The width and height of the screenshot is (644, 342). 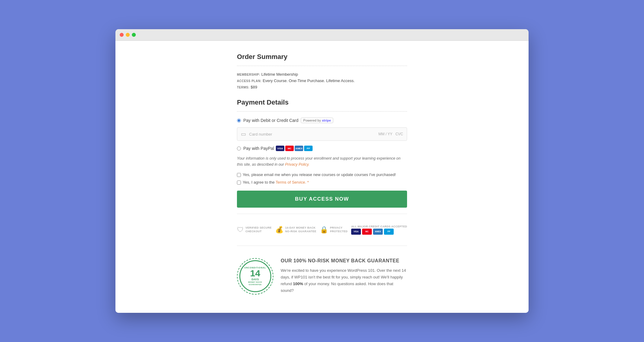 I want to click on privacy-icon: 🔒, so click(x=324, y=230).